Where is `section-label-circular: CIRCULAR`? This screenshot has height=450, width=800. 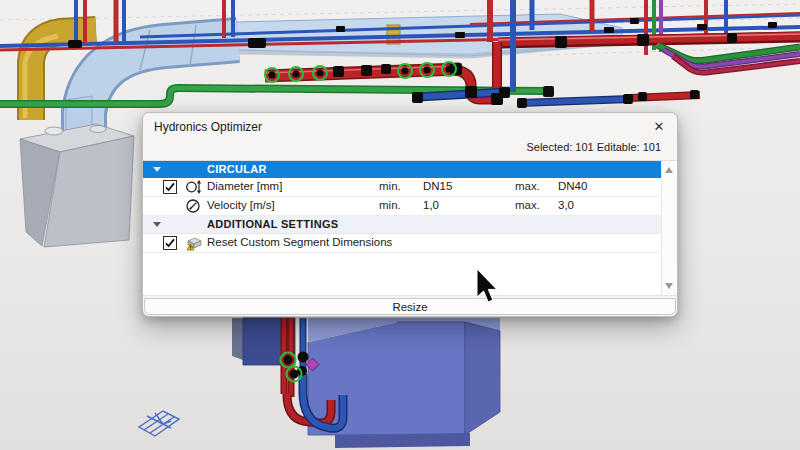 section-label-circular: CIRCULAR is located at coordinates (237, 169).